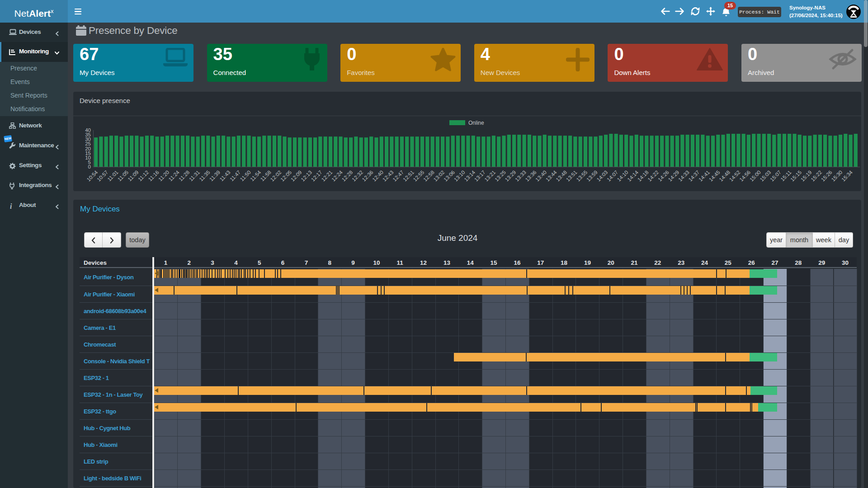 Image resolution: width=868 pixels, height=488 pixels. I want to click on svg-text: 14:37, so click(694, 176).